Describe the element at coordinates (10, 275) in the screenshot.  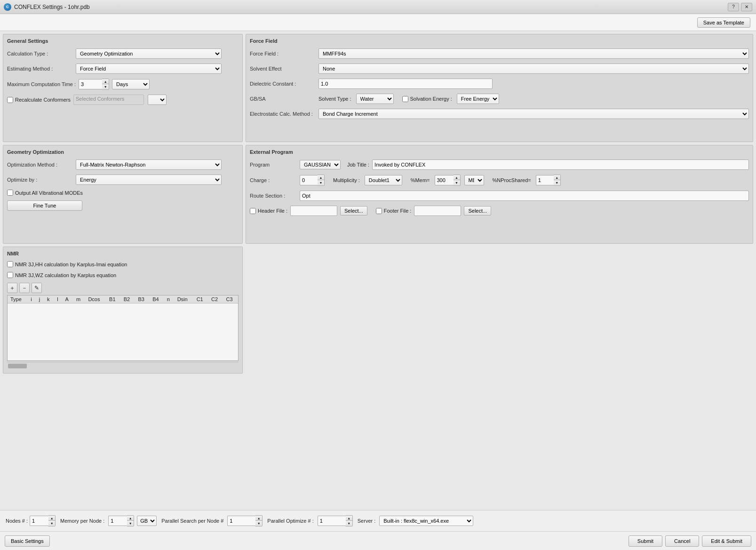
I see `nmr-3jwz-checkbox` at that location.